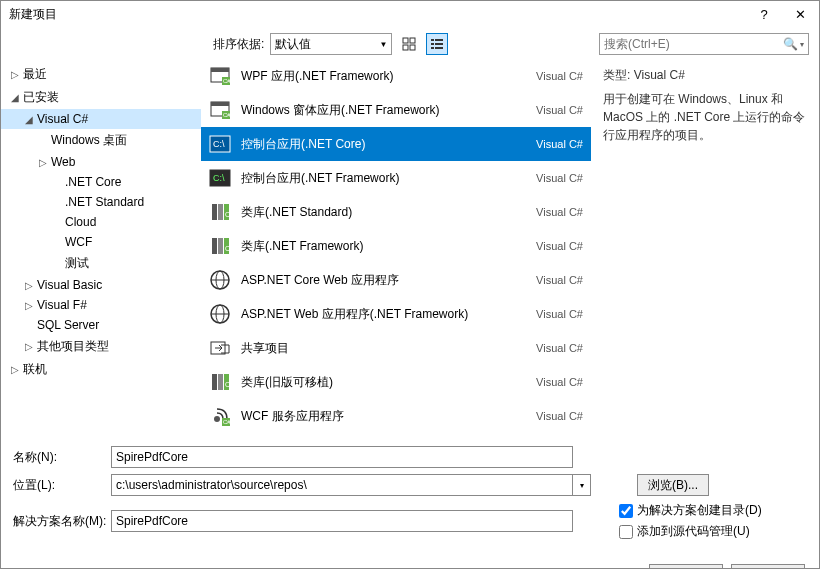 Image resolution: width=820 pixels, height=569 pixels. What do you see at coordinates (790, 44) in the screenshot?
I see `search-icon: 🔍` at bounding box center [790, 44].